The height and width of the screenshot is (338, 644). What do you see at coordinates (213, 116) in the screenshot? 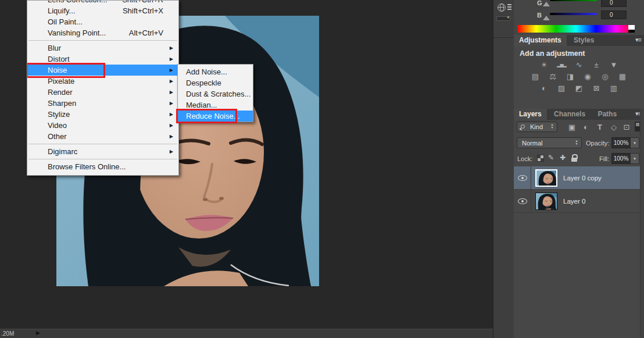
I see `menu-item-label: Reduce Noise...` at bounding box center [213, 116].